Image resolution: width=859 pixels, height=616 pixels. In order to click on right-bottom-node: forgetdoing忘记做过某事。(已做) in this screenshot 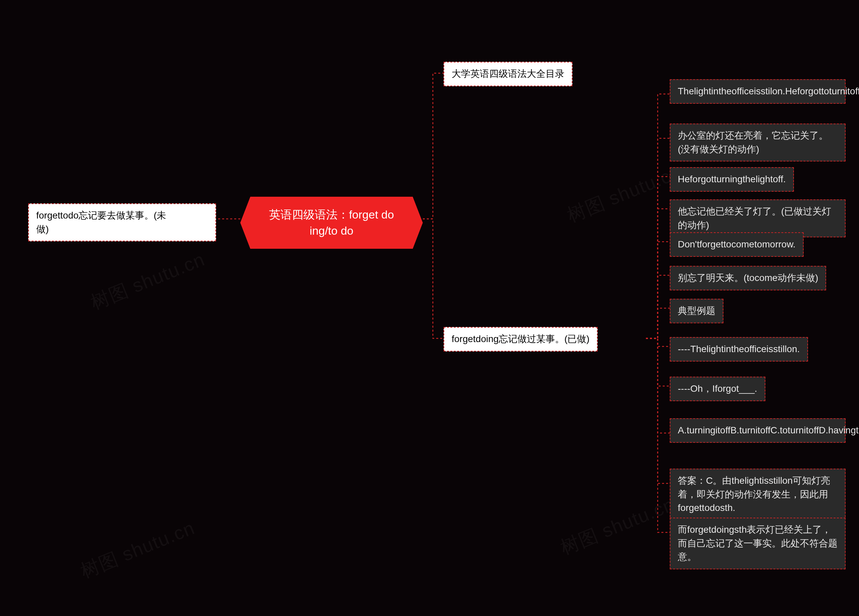, I will do `click(520, 339)`.